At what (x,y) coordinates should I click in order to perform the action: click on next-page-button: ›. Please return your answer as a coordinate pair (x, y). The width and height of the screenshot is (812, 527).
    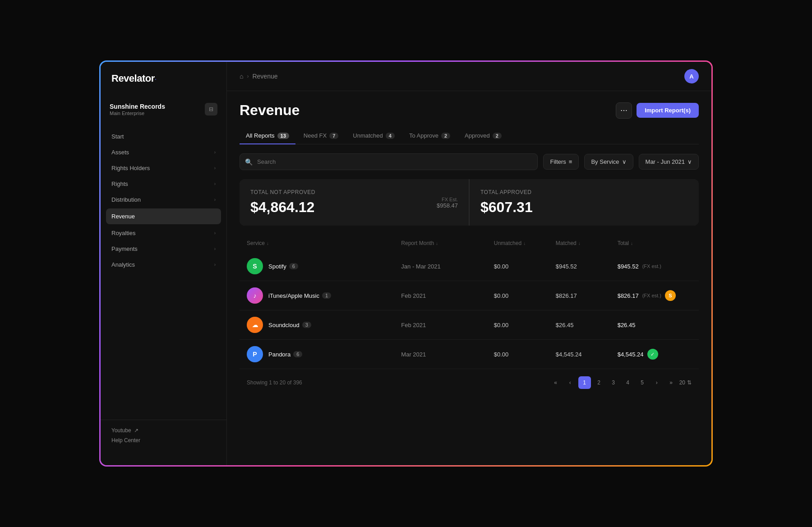
    Looking at the image, I should click on (657, 383).